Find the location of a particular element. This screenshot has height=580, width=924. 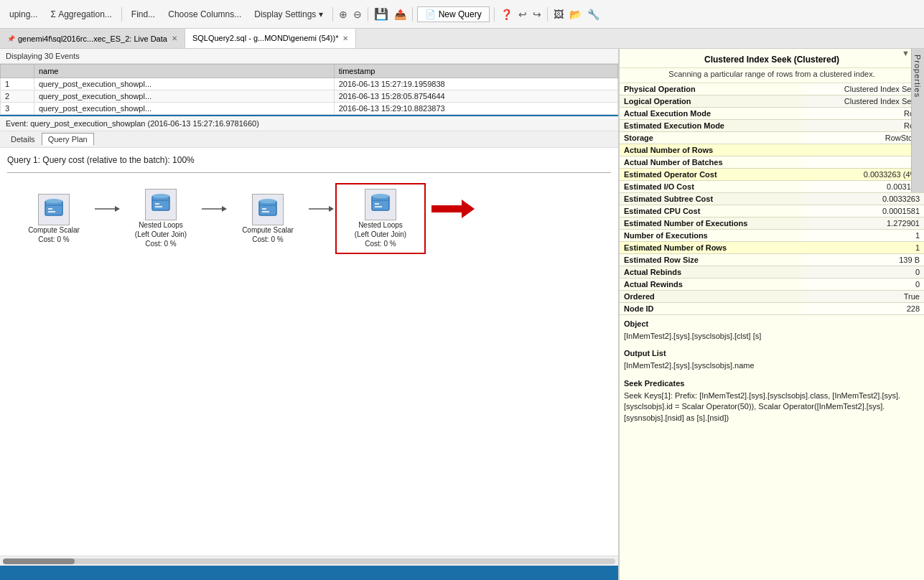

prop-label: Estimated Subtree Cost is located at coordinates (711, 200).